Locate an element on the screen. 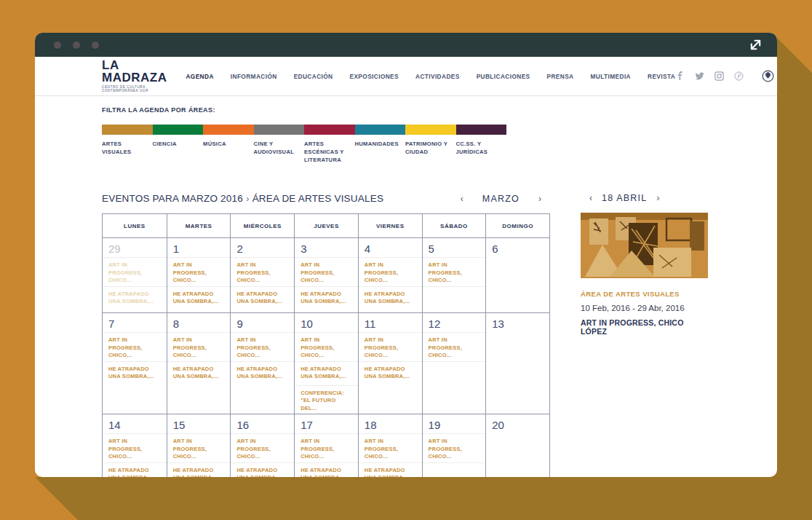 This screenshot has width=812, height=520. browser-titlebar is located at coordinates (406, 45).